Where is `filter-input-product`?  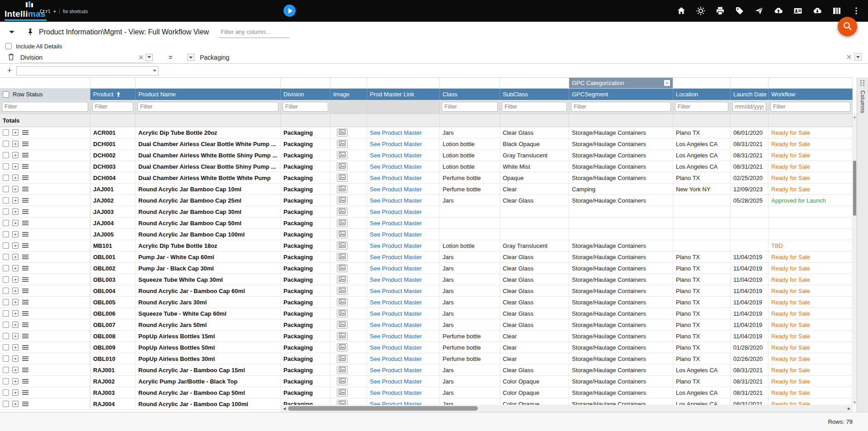 filter-input-product is located at coordinates (113, 107).